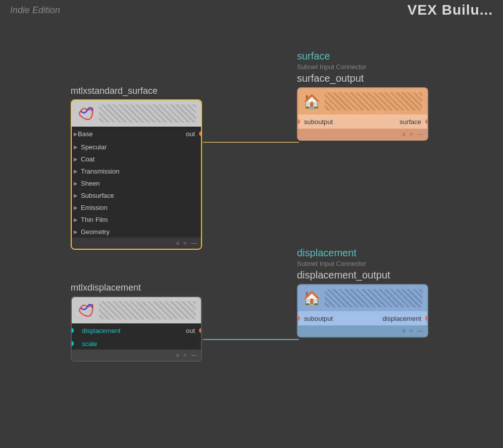  Describe the element at coordinates (136, 355) in the screenshot. I see `node-footer-displacement: ≡ = —` at that location.